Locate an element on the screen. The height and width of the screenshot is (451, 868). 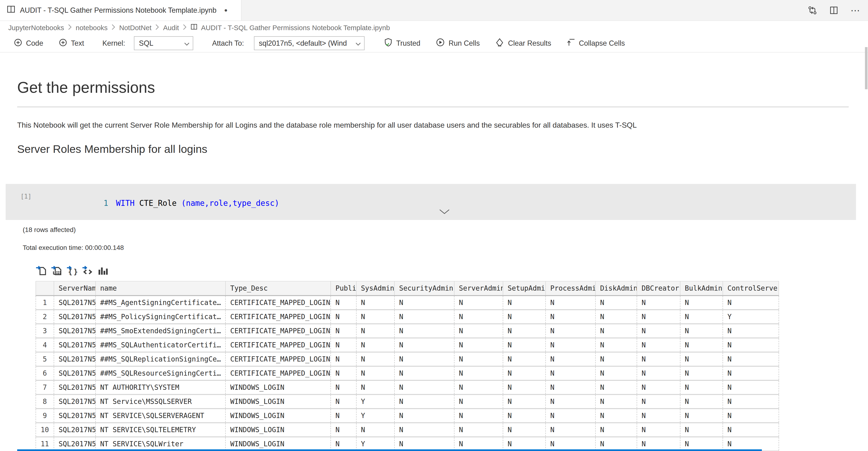
cell-collapse-chevron-icon is located at coordinates (444, 211).